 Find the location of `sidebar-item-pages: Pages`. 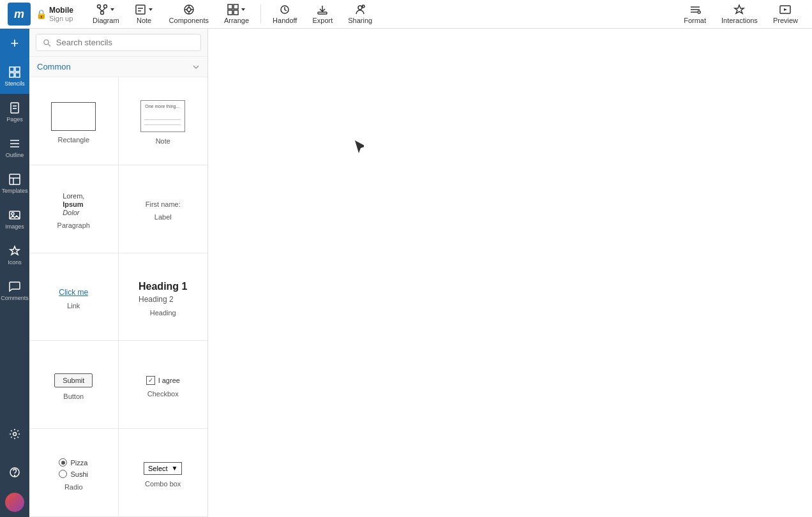

sidebar-item-pages: Pages is located at coordinates (15, 112).